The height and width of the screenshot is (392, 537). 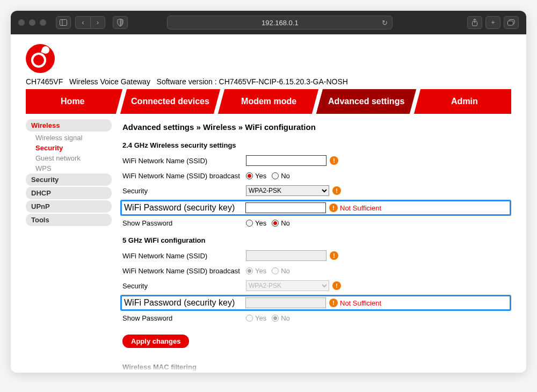 What do you see at coordinates (286, 256) in the screenshot?
I see `ssid-5-input` at bounding box center [286, 256].